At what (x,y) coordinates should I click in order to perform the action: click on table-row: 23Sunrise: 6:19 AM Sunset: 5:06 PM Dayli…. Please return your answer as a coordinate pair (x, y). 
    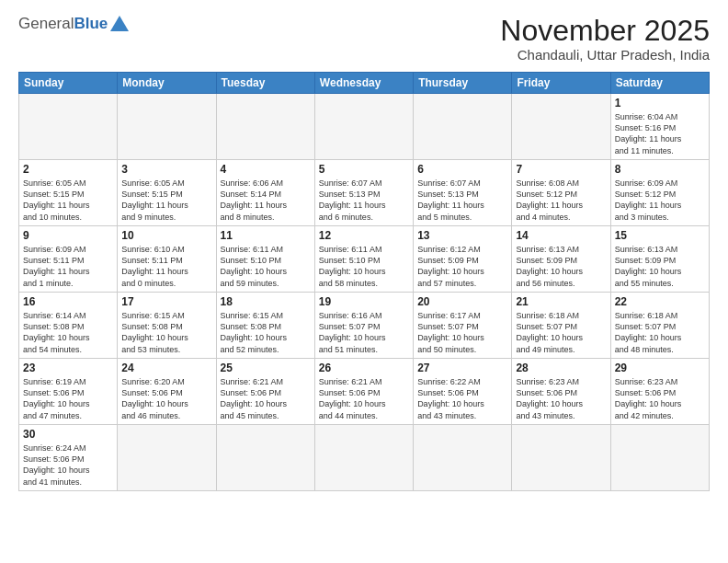
    Looking at the image, I should click on (68, 392).